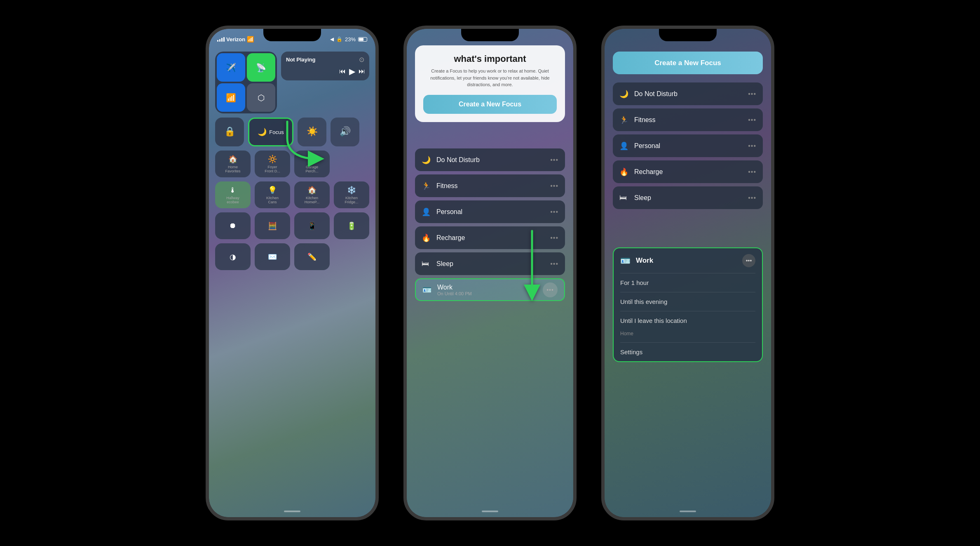 This screenshot has height=546, width=980. I want to click on status-right-1: ◀ 🔒 23%, so click(349, 40).